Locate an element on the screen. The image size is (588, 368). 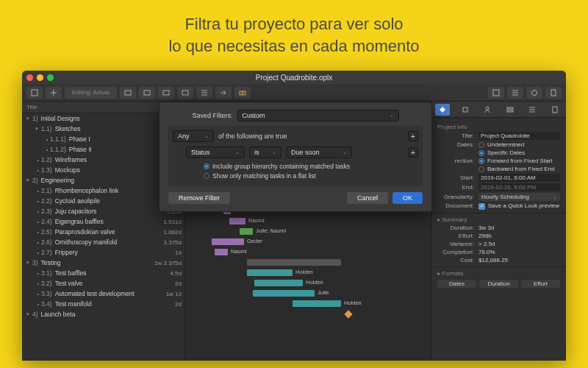
radio-label: Include group hierarchy containing match… is located at coordinates (281, 166).